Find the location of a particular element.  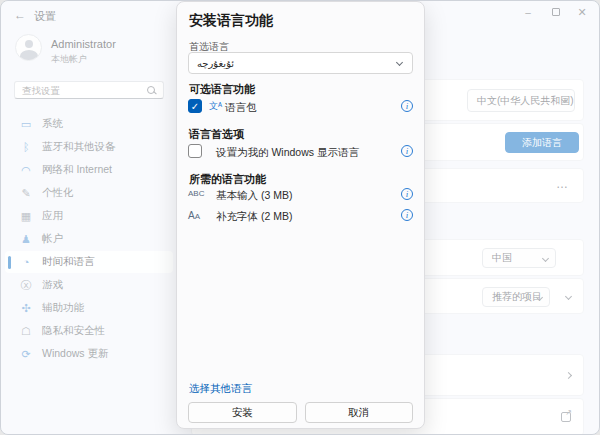

basic-typing-icon: ABC is located at coordinates (196, 194).